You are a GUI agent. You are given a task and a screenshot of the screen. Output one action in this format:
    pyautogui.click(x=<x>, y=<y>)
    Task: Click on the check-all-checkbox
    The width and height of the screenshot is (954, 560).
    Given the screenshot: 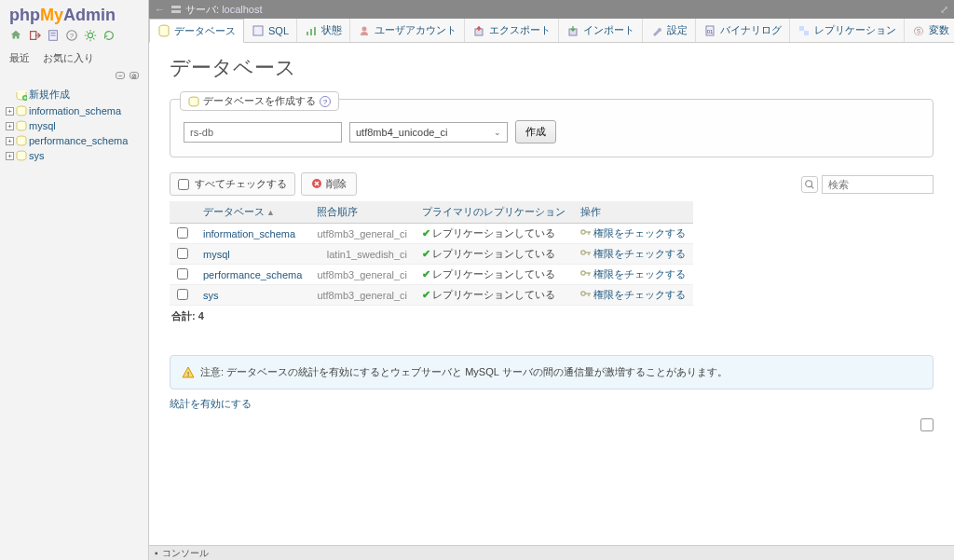 What is the action you would take?
    pyautogui.click(x=184, y=184)
    